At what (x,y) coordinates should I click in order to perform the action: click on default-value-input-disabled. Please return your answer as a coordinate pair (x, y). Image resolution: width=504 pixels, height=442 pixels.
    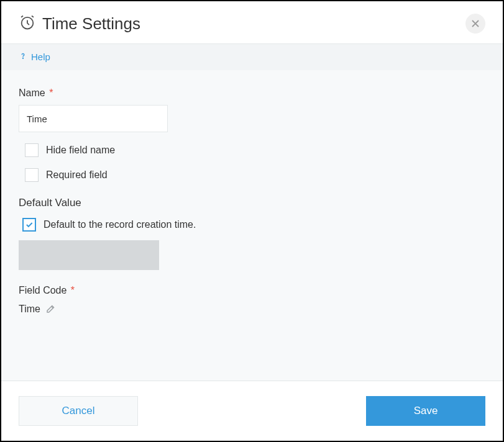
    Looking at the image, I should click on (89, 255).